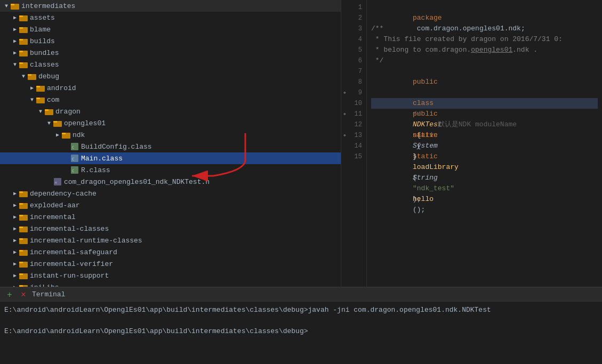 This screenshot has height=364, width=602. What do you see at coordinates (85, 124) in the screenshot?
I see `label-opengles01: opengles01` at bounding box center [85, 124].